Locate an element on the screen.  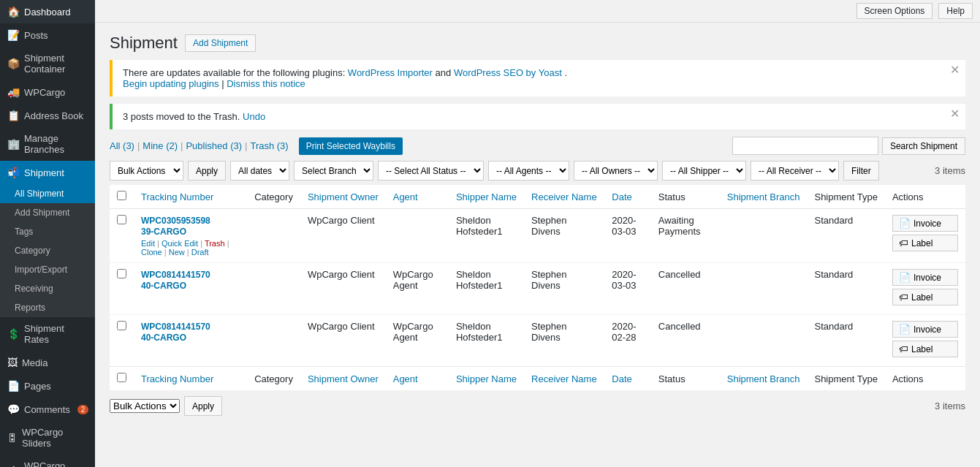
topbar: Screen Options Help is located at coordinates (538, 12).